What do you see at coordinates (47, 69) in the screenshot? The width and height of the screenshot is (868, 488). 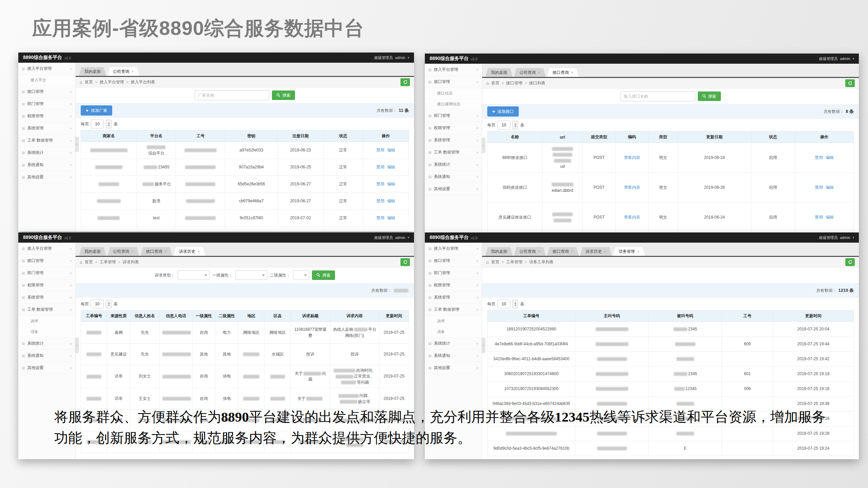 I see `sidebar-item: ▤接入平台管理∧` at bounding box center [47, 69].